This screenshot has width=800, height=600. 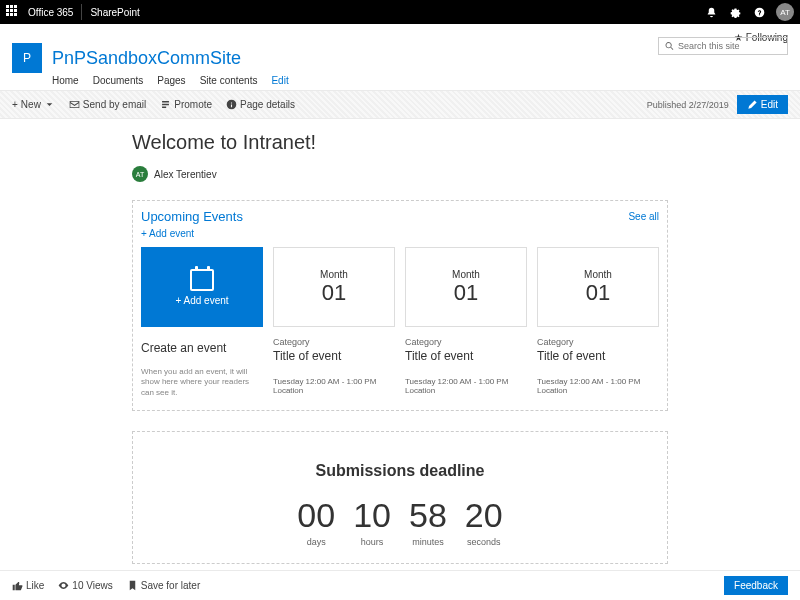 I want to click on feedback-button: Feedback, so click(x=756, y=586).